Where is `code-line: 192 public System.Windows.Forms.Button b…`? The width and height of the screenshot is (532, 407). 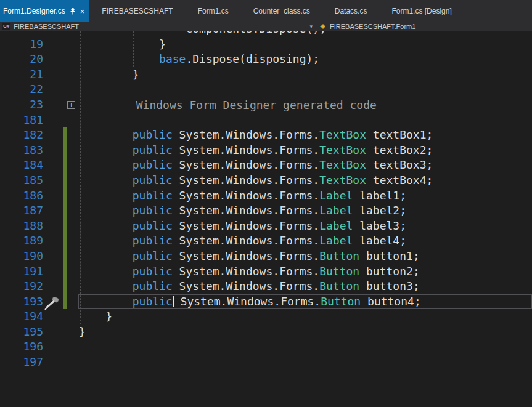
code-line: 192 public System.Windows.Forms.Button b… is located at coordinates (266, 287).